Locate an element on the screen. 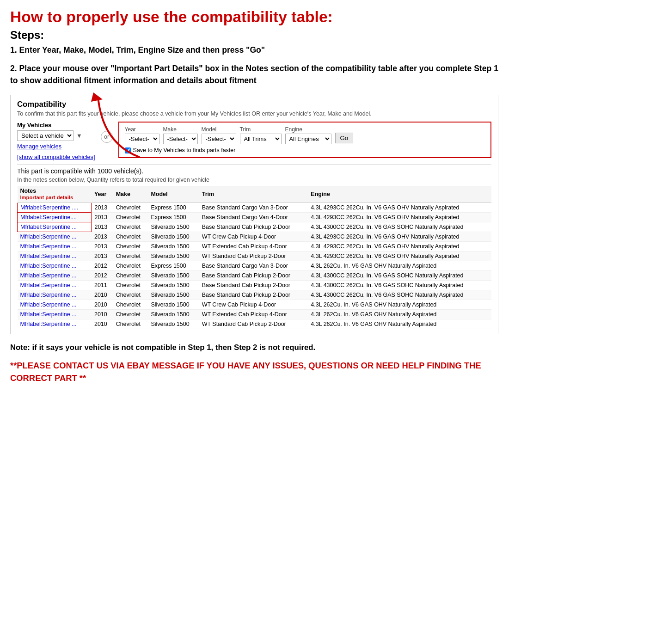  make-select: -Select- is located at coordinates (180, 139).